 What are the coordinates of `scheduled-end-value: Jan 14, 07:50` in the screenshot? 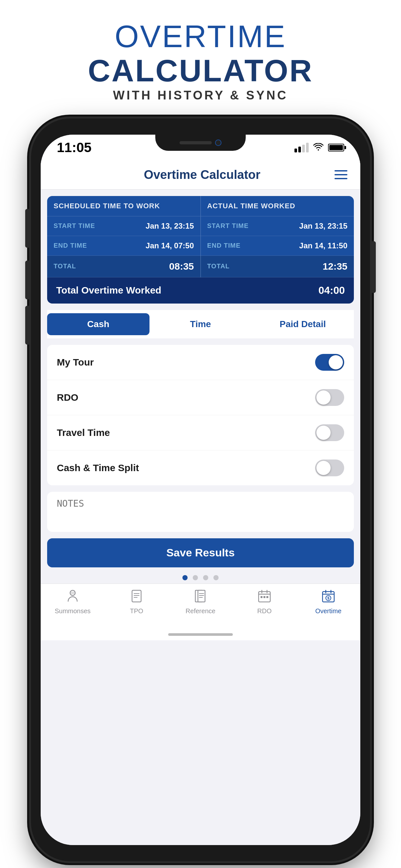 It's located at (170, 246).